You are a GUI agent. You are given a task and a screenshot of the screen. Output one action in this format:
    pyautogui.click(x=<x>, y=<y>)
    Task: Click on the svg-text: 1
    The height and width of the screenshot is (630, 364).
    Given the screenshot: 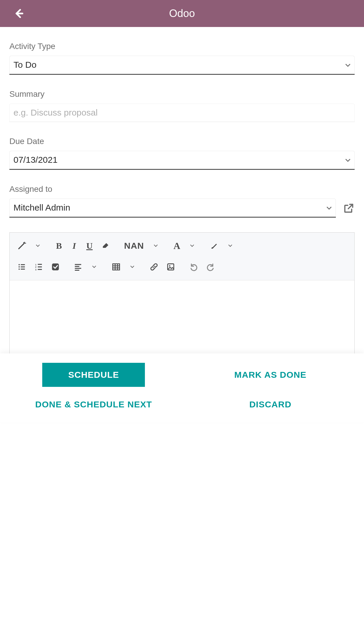 What is the action you would take?
    pyautogui.click(x=36, y=265)
    